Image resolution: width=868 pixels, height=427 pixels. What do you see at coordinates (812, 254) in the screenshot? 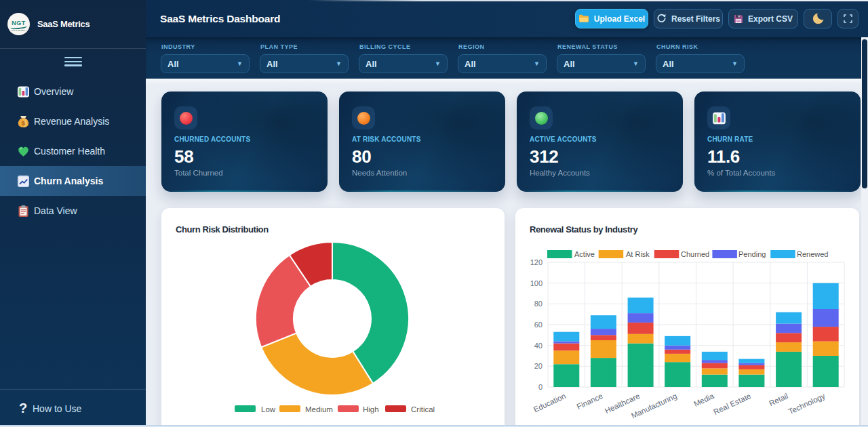
I see `svg-text: Renewed` at bounding box center [812, 254].